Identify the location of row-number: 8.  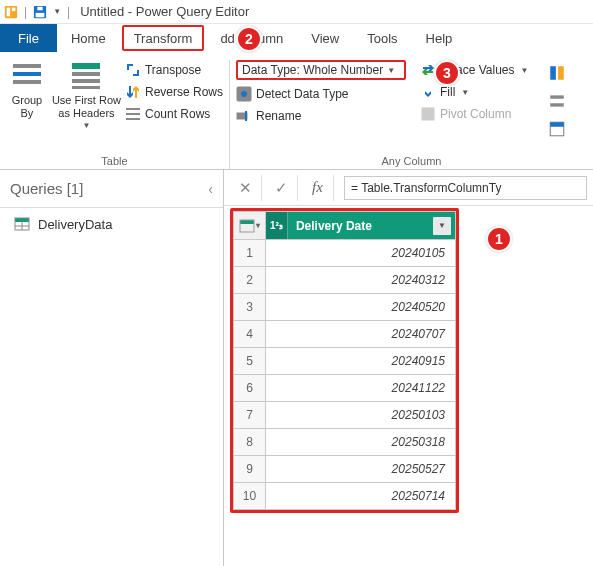
(250, 442).